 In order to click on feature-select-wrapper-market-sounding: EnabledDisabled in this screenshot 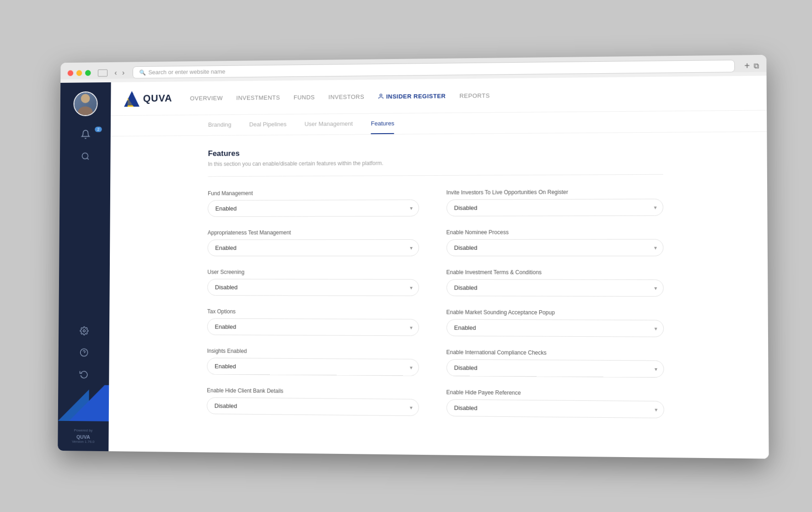, I will do `click(555, 328)`.